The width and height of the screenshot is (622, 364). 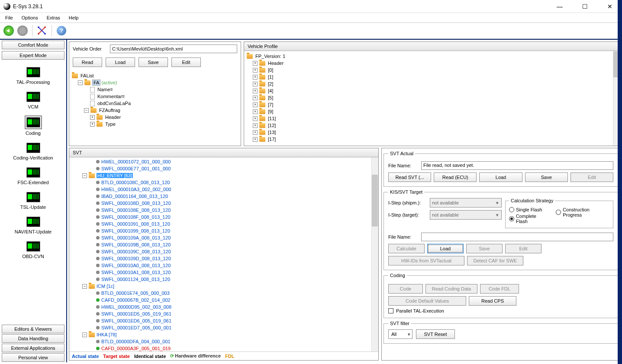 I want to click on svt-tree-item: IBAD_00001164_008_013_120, so click(x=220, y=196).